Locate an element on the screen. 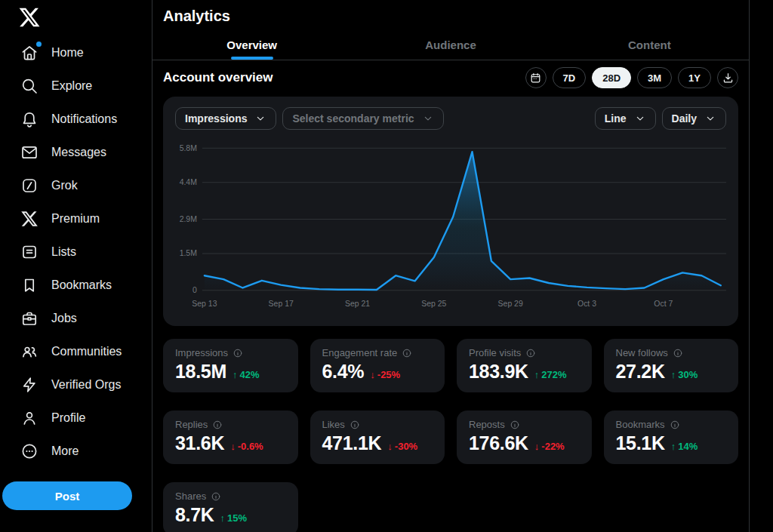 The image size is (773, 532). home-icon is located at coordinates (29, 53).